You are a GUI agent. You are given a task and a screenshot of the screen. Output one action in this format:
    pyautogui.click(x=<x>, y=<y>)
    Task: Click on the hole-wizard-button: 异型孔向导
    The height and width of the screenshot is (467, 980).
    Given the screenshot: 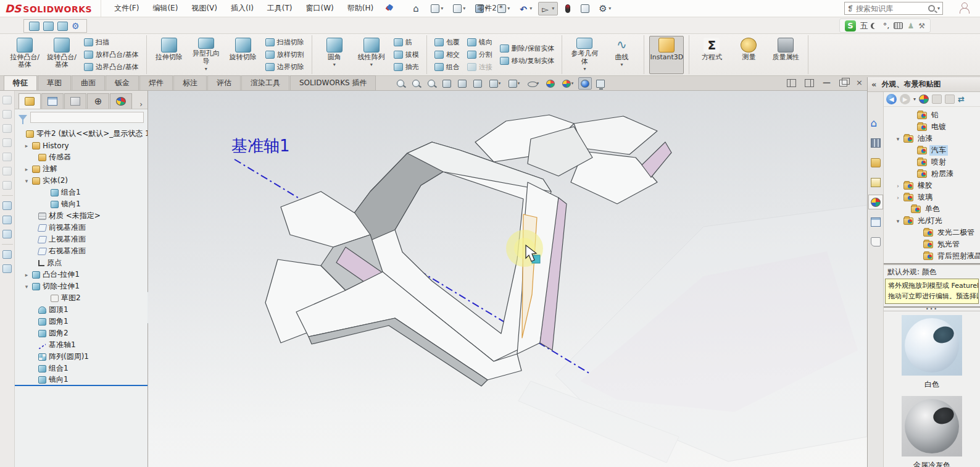 What is the action you would take?
    pyautogui.click(x=206, y=55)
    